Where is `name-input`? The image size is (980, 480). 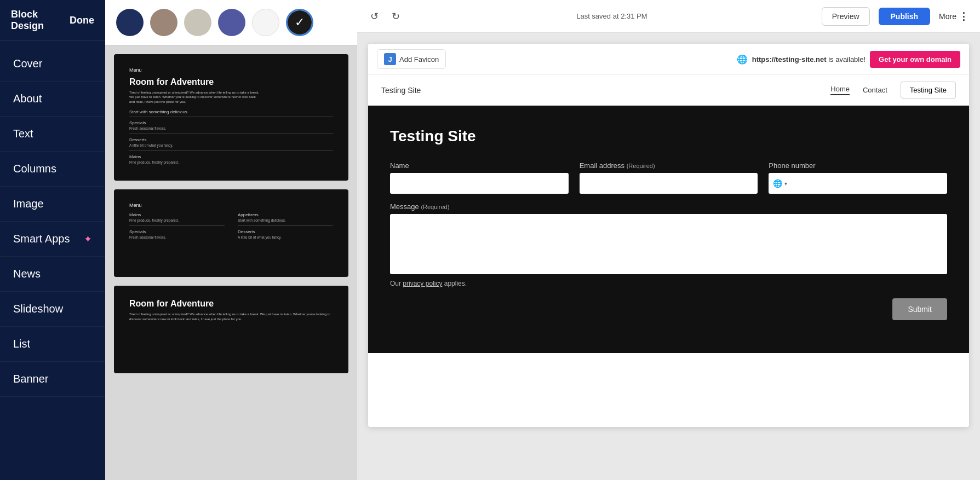
name-input is located at coordinates (479, 183).